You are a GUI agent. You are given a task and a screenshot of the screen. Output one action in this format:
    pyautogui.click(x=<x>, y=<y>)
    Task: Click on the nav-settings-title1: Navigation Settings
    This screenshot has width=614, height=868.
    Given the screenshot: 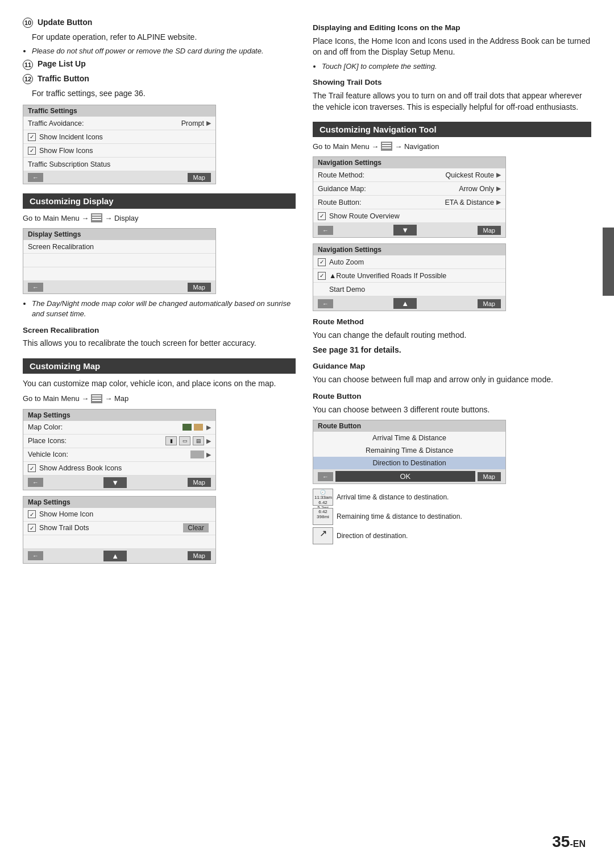 What is the action you would take?
    pyautogui.click(x=409, y=163)
    